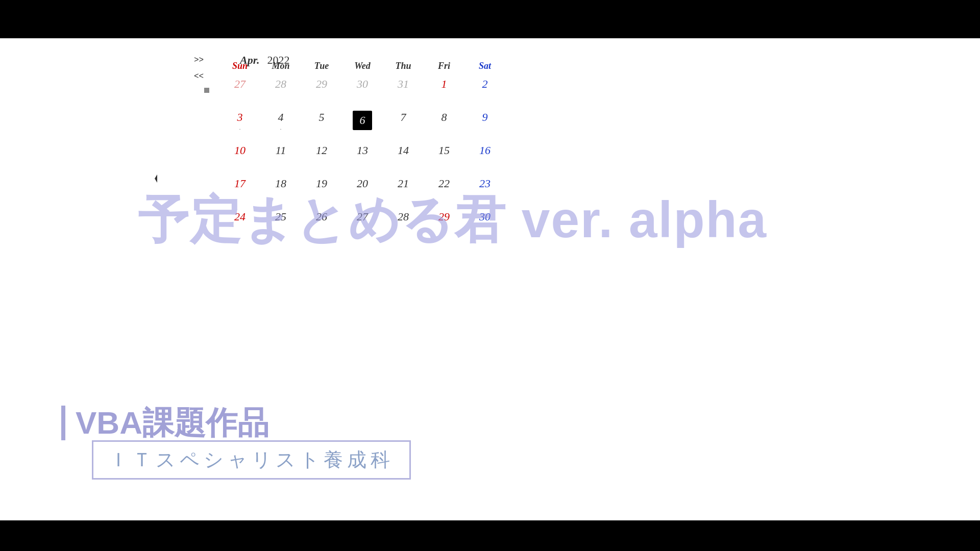  I want to click on day-cell-30-mar: 30, so click(362, 90).